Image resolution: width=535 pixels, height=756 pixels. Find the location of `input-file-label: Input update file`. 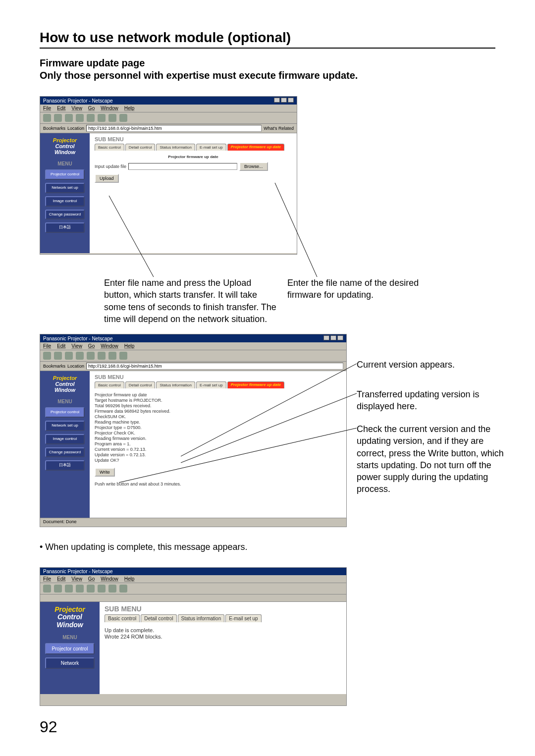

input-file-label: Input update file is located at coordinates (110, 166).